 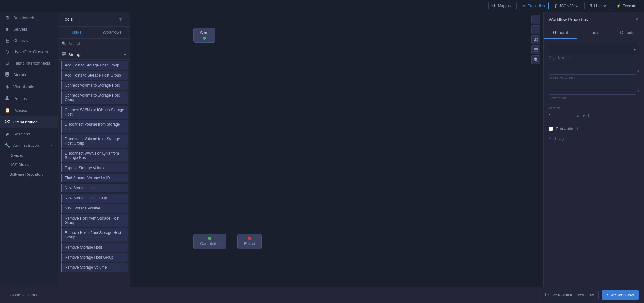 I want to click on search-canvas-button: 🔍, so click(x=536, y=60).